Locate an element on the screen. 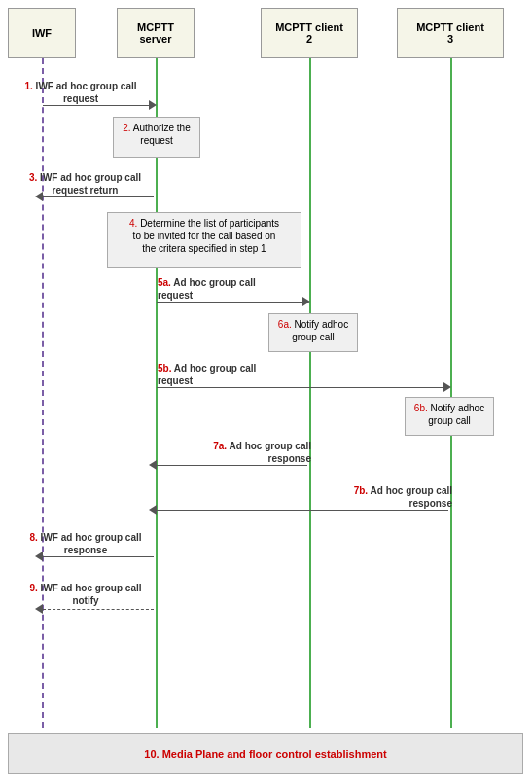  step5a-arrow is located at coordinates (231, 302).